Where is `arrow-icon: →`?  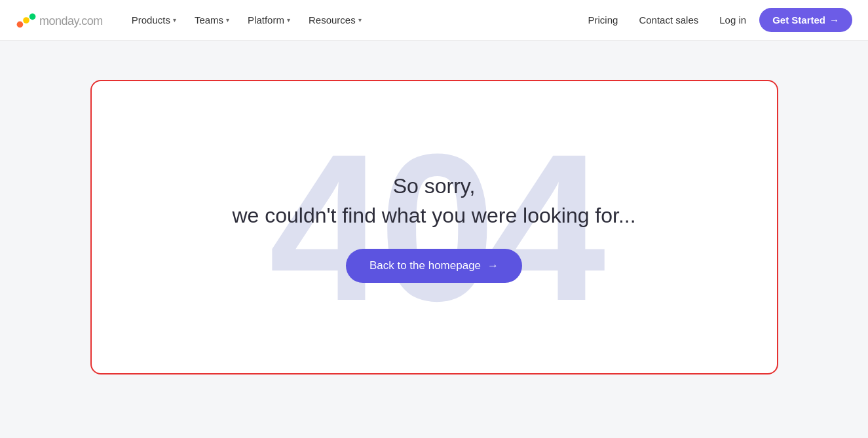 arrow-icon: → is located at coordinates (835, 20).